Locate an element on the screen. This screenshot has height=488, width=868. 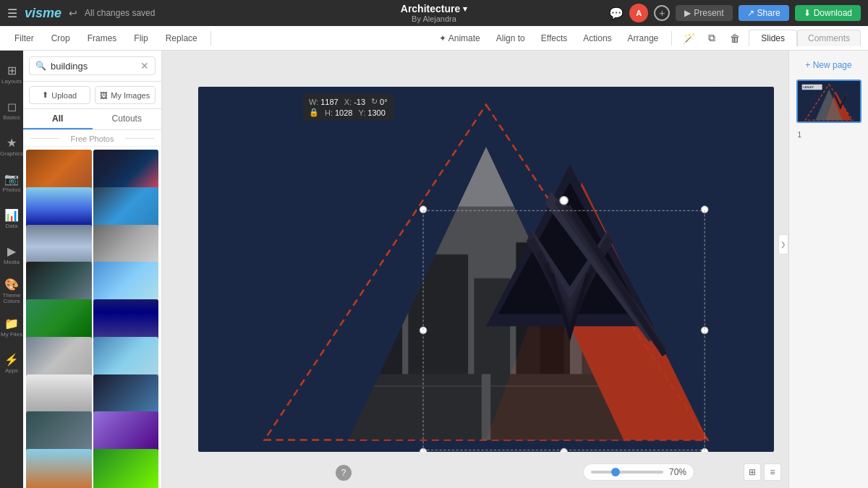
flip-button: Flip is located at coordinates (140, 38).